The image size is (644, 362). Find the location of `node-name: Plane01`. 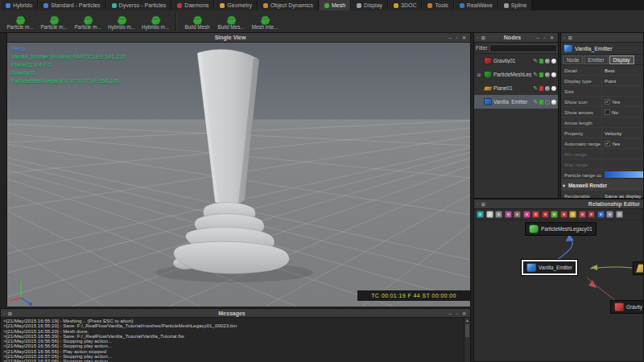

node-name: Plane01 is located at coordinates (512, 88).